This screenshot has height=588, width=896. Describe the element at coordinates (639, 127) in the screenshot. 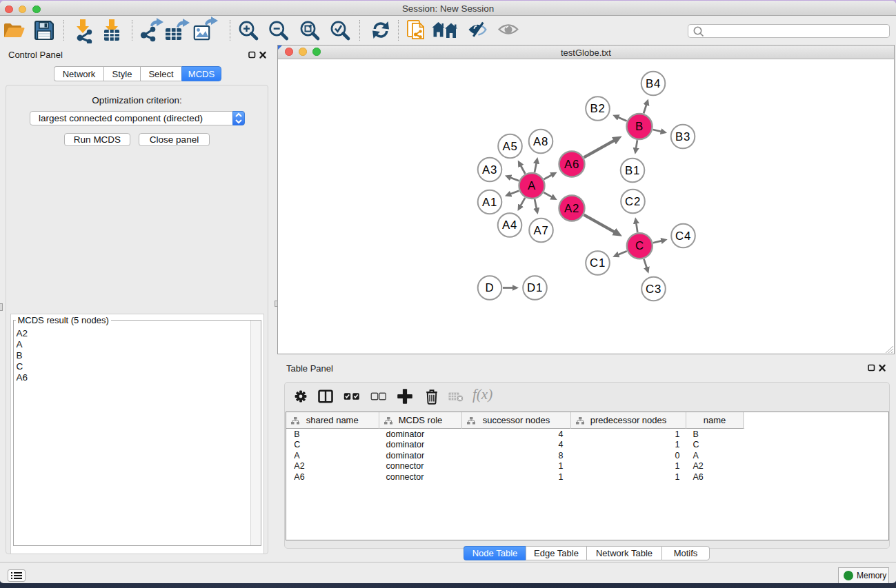

I see `svg-text: B` at that location.